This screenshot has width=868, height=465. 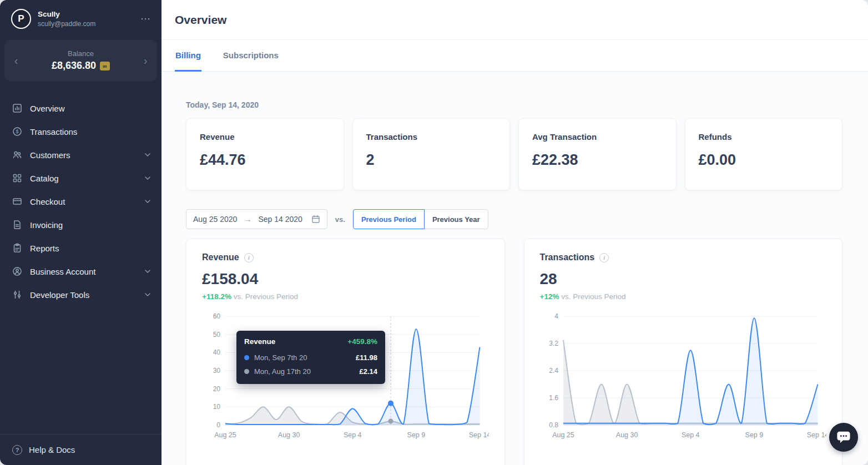 What do you see at coordinates (554, 398) in the screenshot?
I see `svg-text: 1.6` at bounding box center [554, 398].